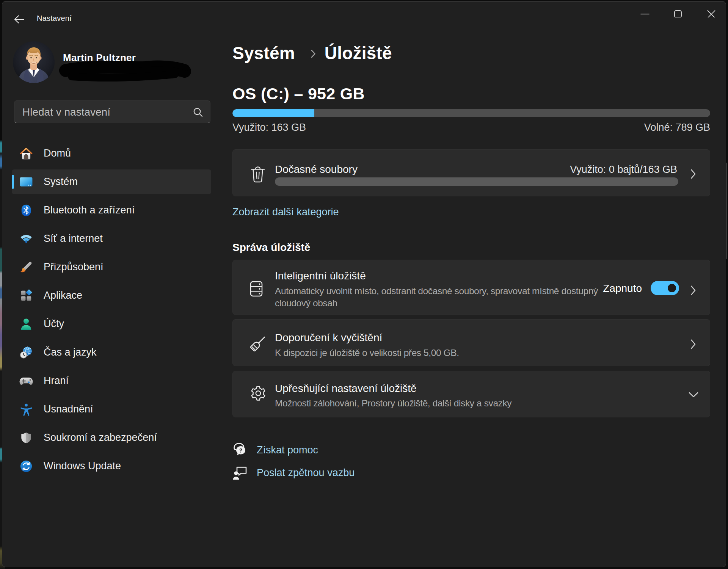  Describe the element at coordinates (645, 13) in the screenshot. I see `minimize-icon` at that location.